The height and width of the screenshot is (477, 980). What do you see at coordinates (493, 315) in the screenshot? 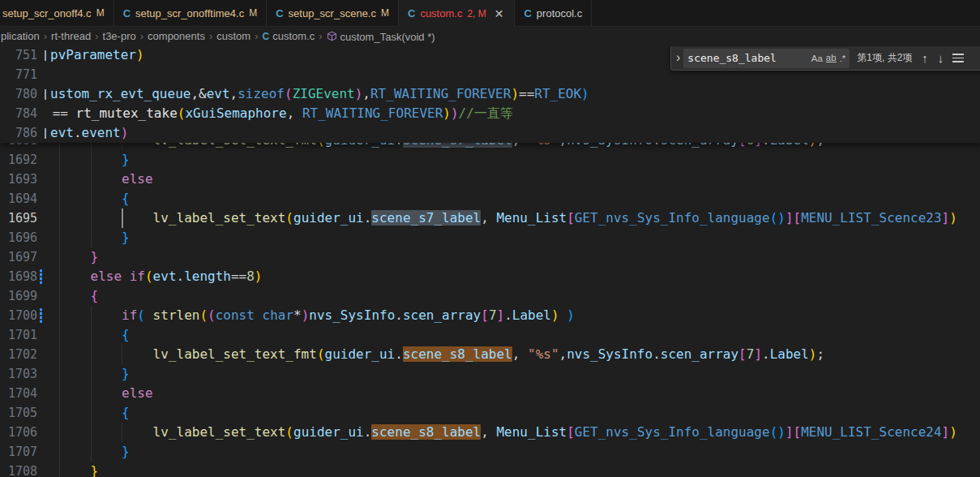
I see `token-nu: 7` at bounding box center [493, 315].